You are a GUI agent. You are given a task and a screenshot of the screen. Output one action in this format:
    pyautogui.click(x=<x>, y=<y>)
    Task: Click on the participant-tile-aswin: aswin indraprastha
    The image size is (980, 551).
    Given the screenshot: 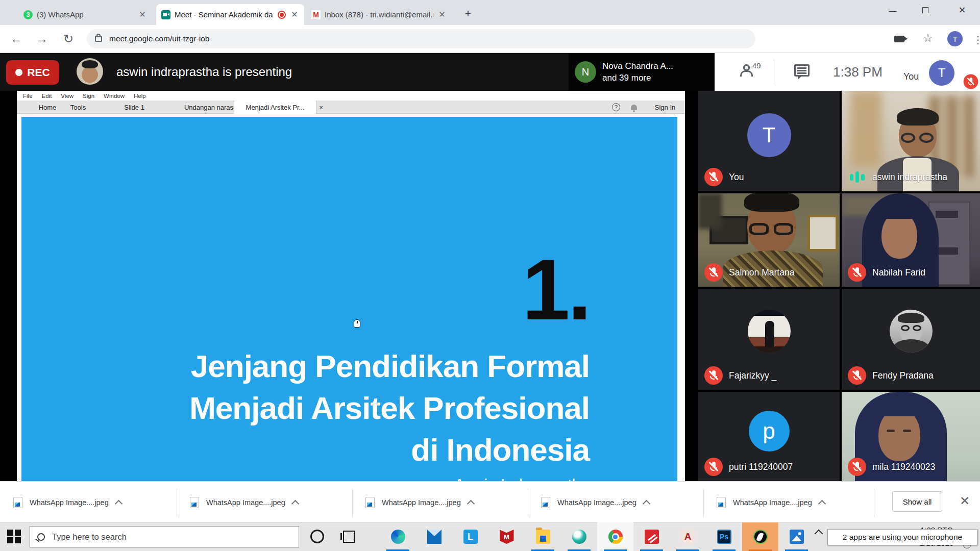 What is the action you would take?
    pyautogui.click(x=911, y=141)
    